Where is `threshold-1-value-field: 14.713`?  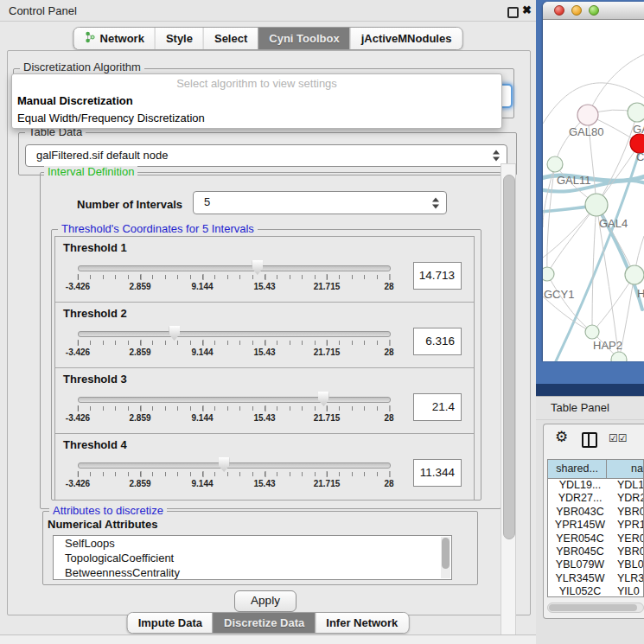 threshold-1-value-field: 14.713 is located at coordinates (437, 276).